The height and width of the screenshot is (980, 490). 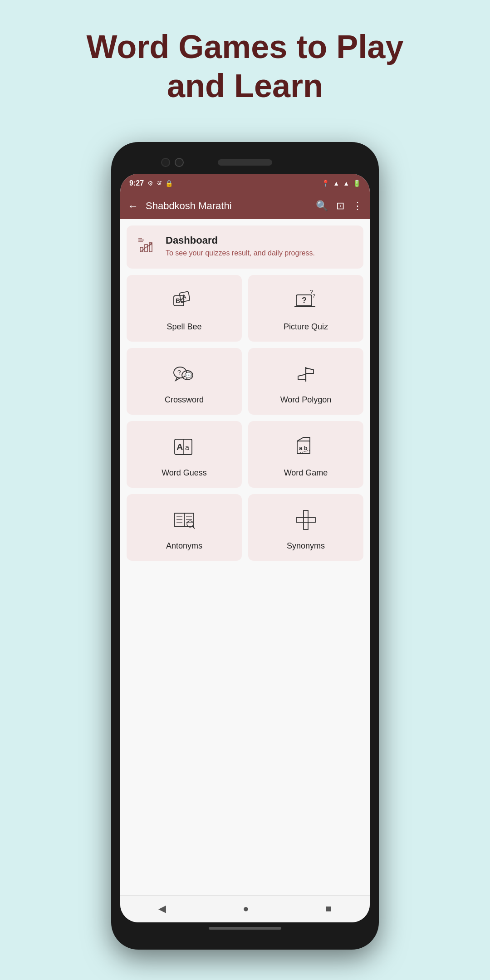 I want to click on synonyms-label: Synonyms, so click(x=306, y=546).